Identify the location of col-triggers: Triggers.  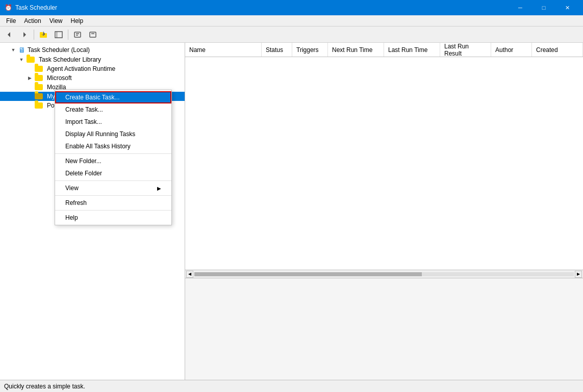
(310, 50).